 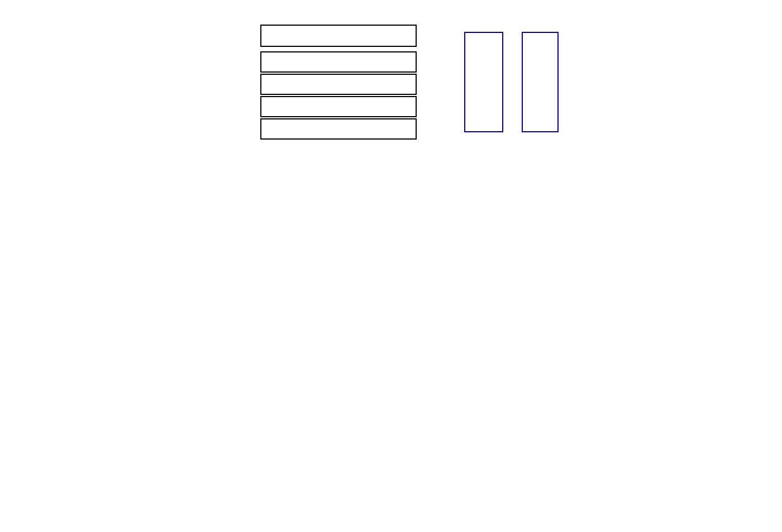 What do you see at coordinates (338, 84) in the screenshot?
I see `fiber2-pixelflat-image` at bounding box center [338, 84].